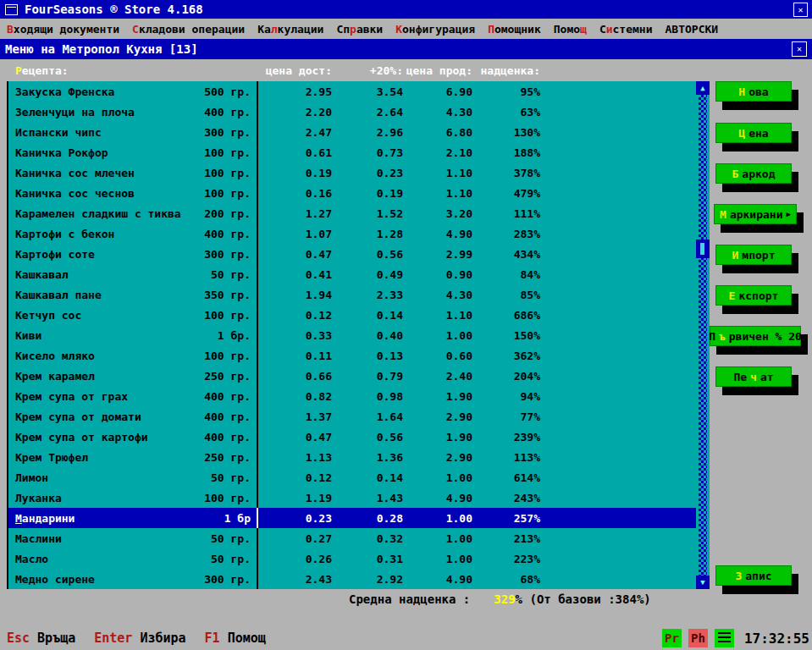  Describe the element at coordinates (406, 49) in the screenshot. I see `document-titlebar: Меню на Метропол Кухня [13] ✕` at that location.